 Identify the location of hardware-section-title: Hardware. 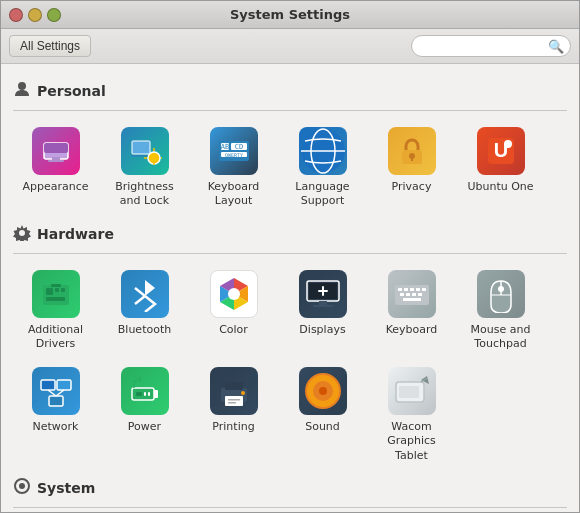
(76, 234).